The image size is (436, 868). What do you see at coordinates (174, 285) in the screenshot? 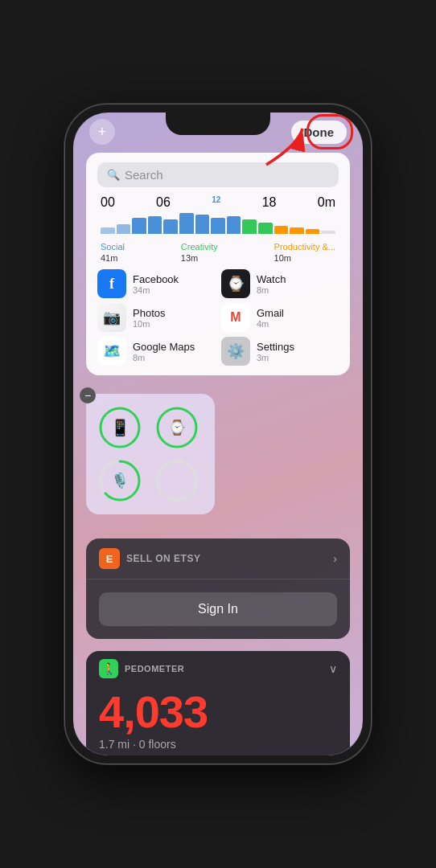
I see `facebook-info: Facebook 34m` at bounding box center [174, 285].